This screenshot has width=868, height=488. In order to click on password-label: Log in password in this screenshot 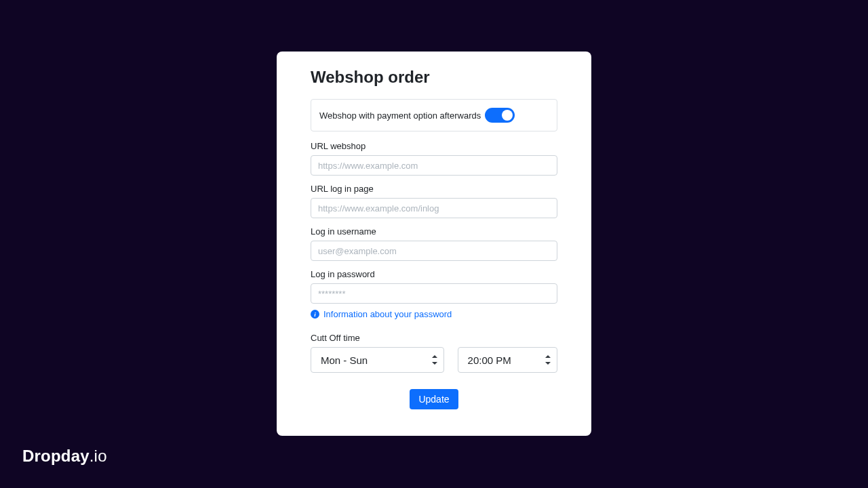, I will do `click(434, 274)`.